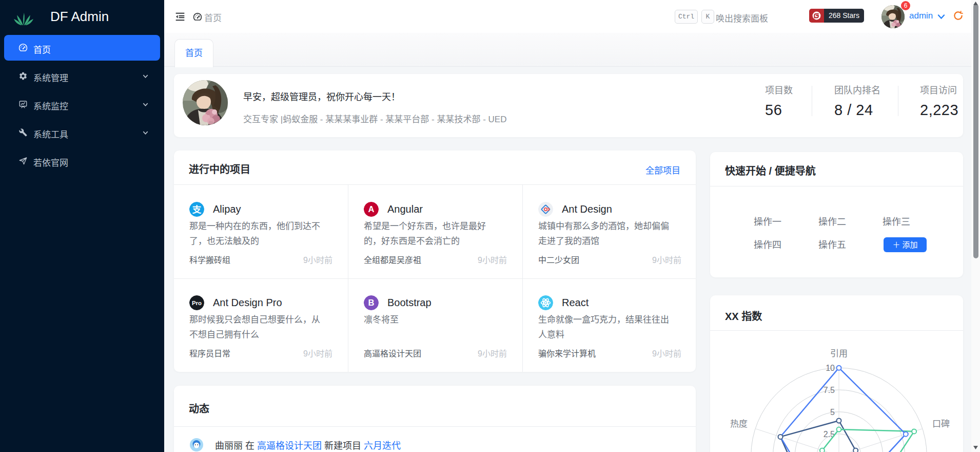 Image resolution: width=980 pixels, height=452 pixels. What do you see at coordinates (829, 390) in the screenshot?
I see `svg-text: 7.5` at bounding box center [829, 390].